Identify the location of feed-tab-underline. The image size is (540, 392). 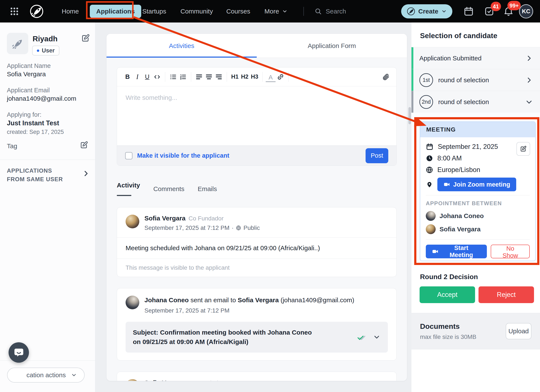
(124, 196).